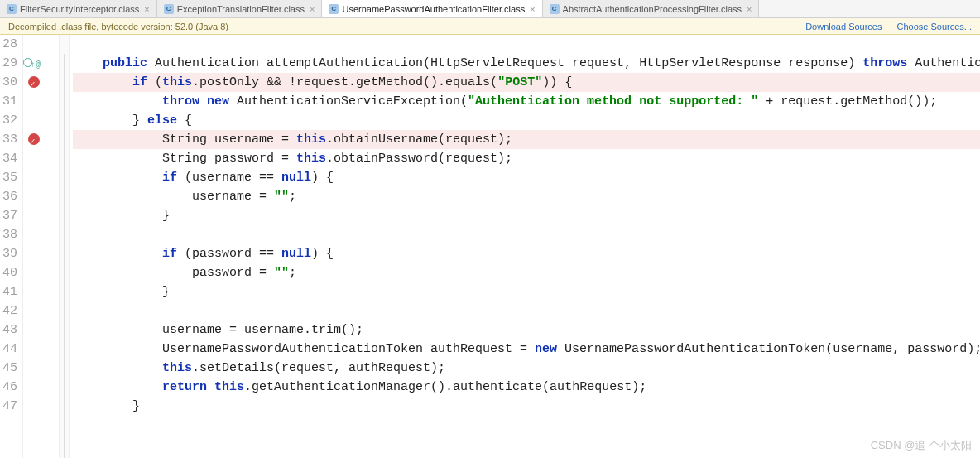 The image size is (980, 458). Describe the element at coordinates (41, 247) in the screenshot. I see `breakpoint-gutter: ↑@` at that location.